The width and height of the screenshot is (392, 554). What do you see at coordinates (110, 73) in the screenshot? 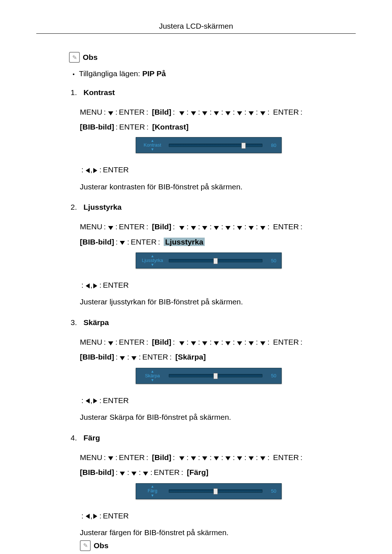
I see `bullet-text: Tillgängliga lägen:` at bounding box center [110, 73].